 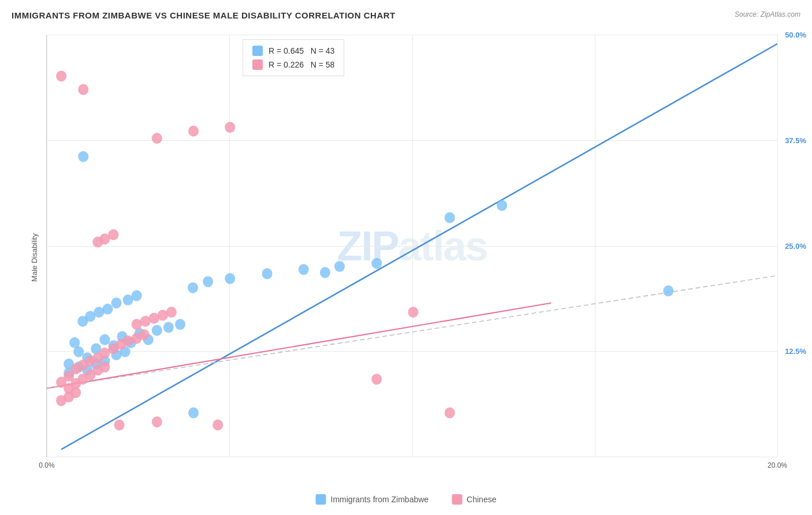 I want to click on x-tick-20: 20.0%, so click(x=777, y=465).